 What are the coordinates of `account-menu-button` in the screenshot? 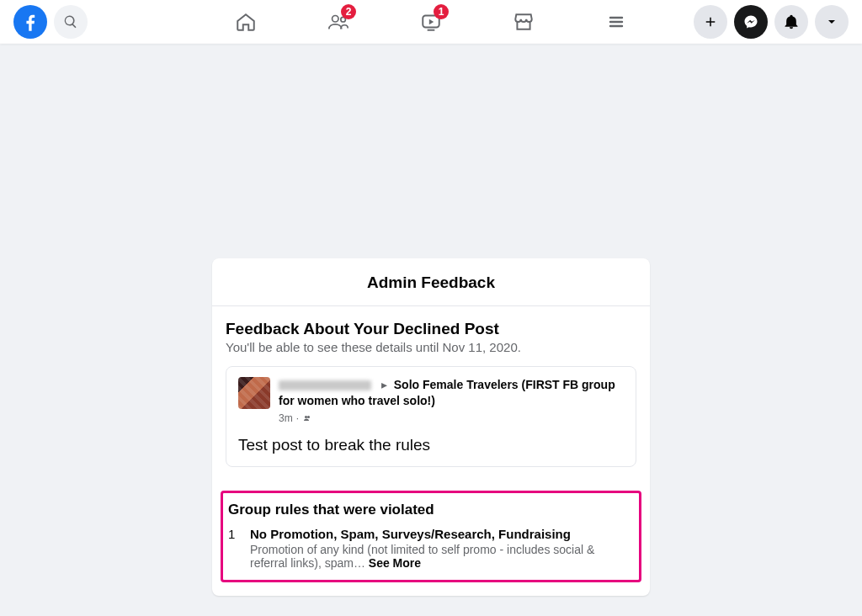 It's located at (832, 22).